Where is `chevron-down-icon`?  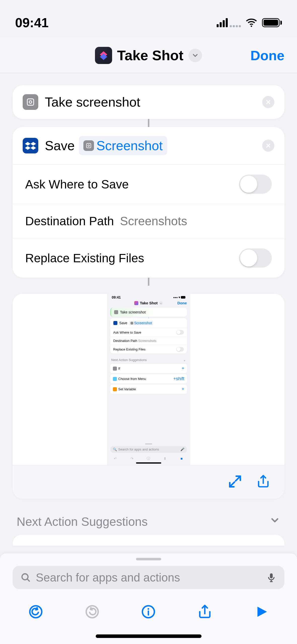 chevron-down-icon is located at coordinates (275, 522).